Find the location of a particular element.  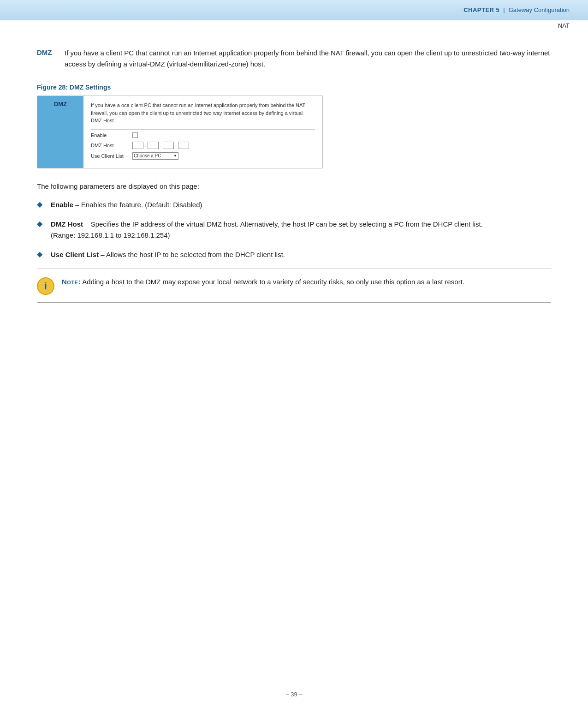

params-intro: The following parameters are displayed o… is located at coordinates (294, 186).